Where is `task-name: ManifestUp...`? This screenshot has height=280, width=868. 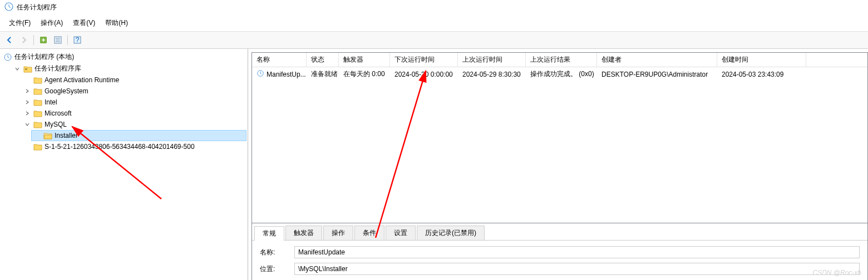
task-name: ManifestUp... is located at coordinates (286, 74).